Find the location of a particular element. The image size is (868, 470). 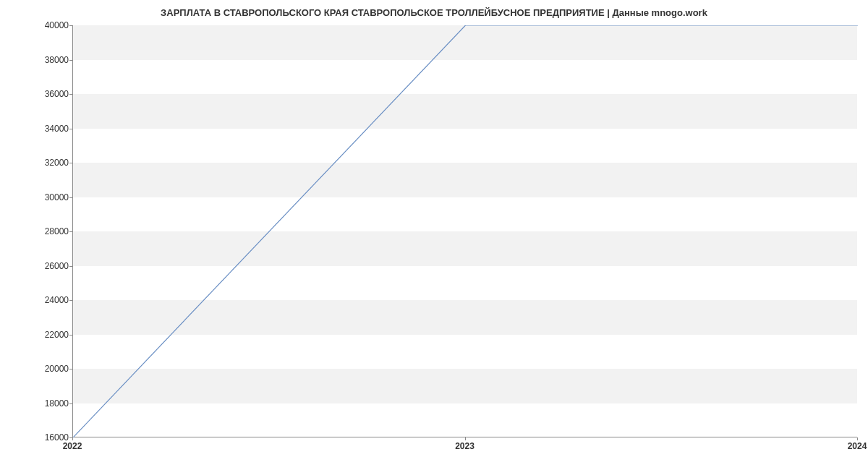

y-tick-label: 32000 is located at coordinates (47, 163).